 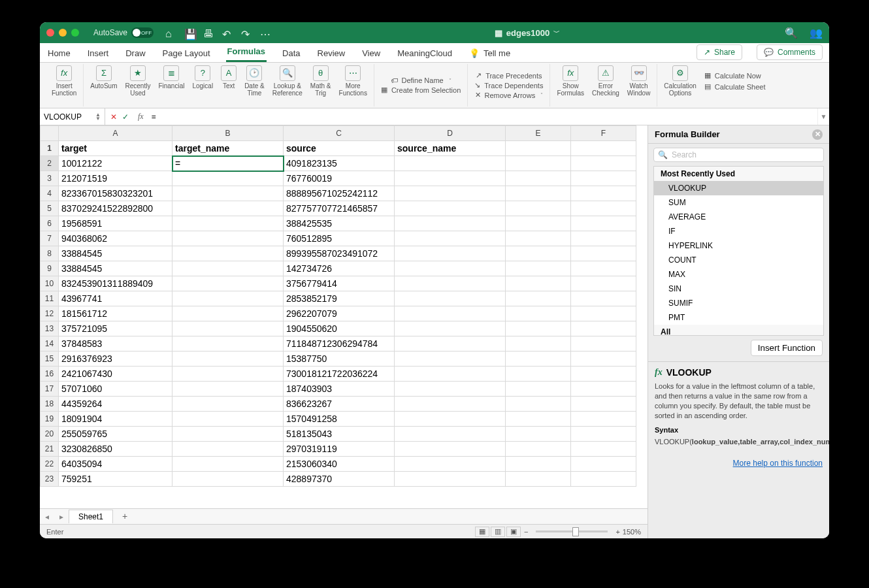 I want to click on tab-page-layout: Page Layout, so click(x=187, y=54).